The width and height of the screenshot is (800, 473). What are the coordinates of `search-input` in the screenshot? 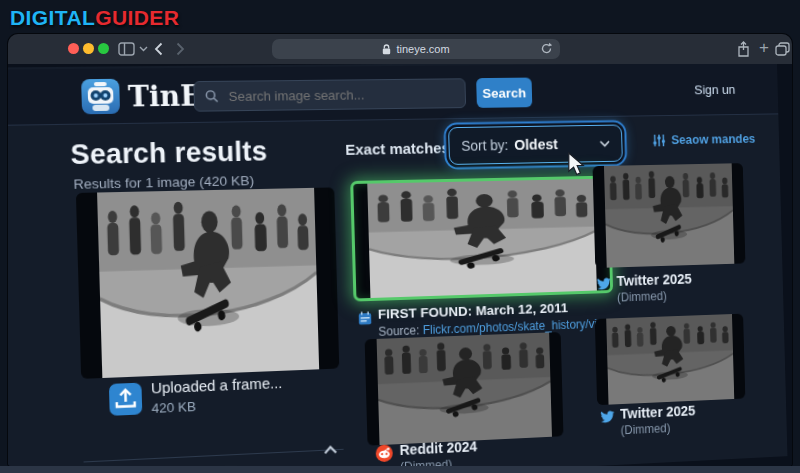 It's located at (340, 95).